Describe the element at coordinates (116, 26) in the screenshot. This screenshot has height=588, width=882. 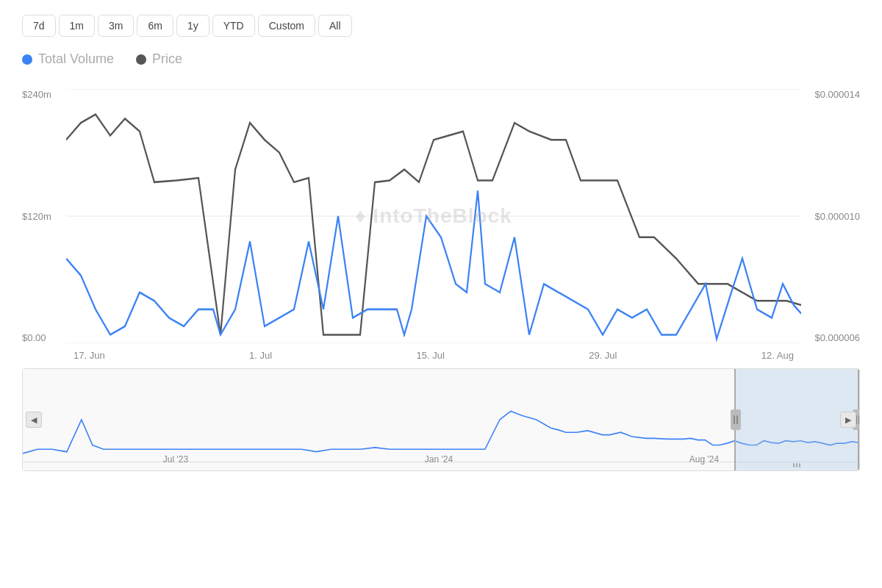
I see `time-btn-3m: 3m` at that location.